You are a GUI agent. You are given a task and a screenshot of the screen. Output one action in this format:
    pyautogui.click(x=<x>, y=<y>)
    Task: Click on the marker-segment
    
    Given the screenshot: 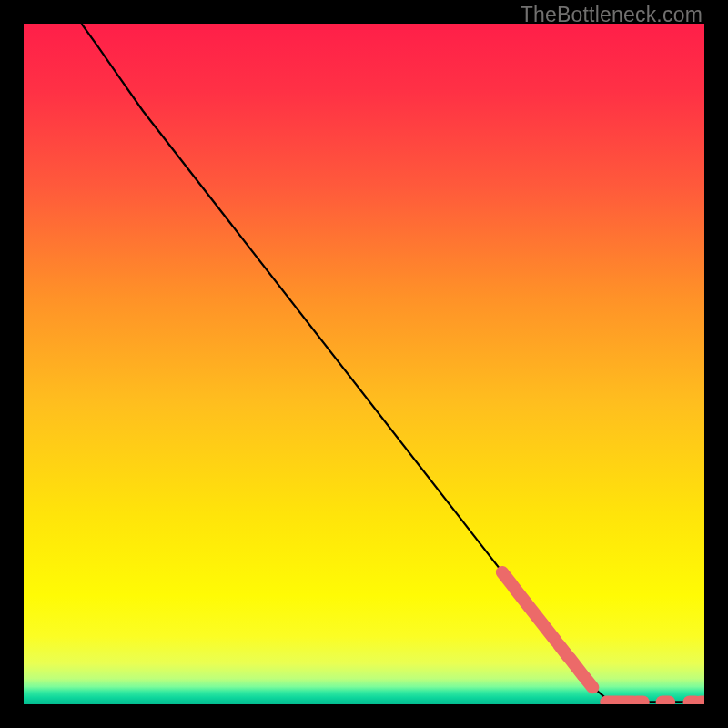 What is the action you would take?
    pyautogui.click(x=588, y=682)
    